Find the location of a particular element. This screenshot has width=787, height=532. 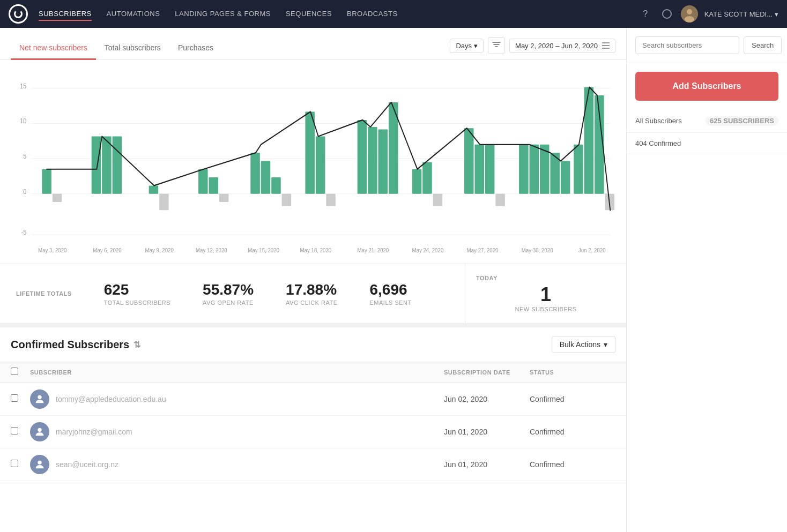

tab-purchases: Purchases is located at coordinates (196, 51).